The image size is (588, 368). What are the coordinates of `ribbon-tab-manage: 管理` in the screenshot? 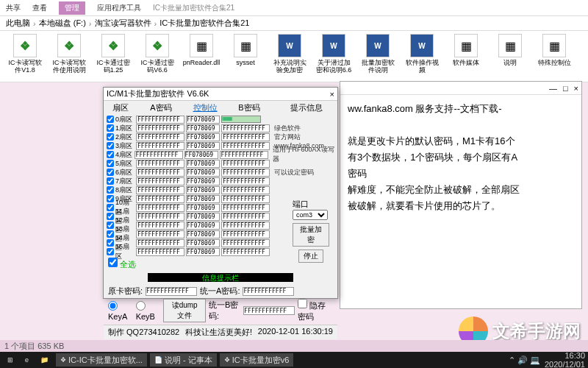 It's located at (72, 8).